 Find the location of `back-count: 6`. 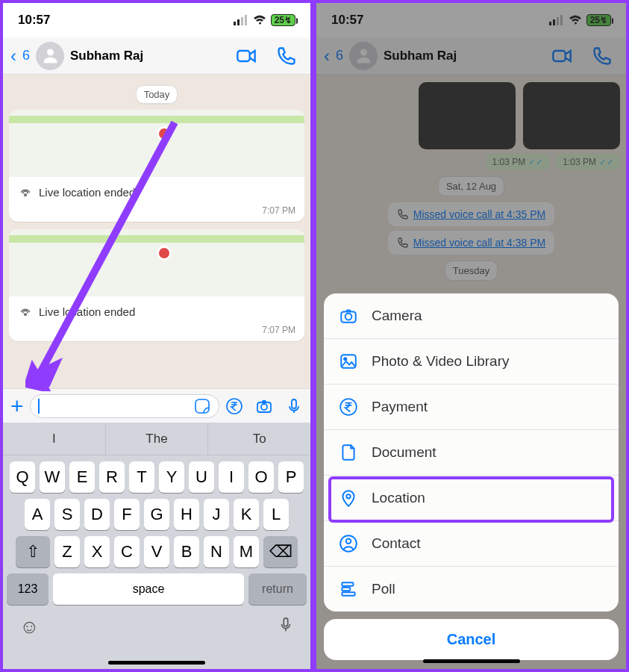

back-count: 6 is located at coordinates (26, 55).